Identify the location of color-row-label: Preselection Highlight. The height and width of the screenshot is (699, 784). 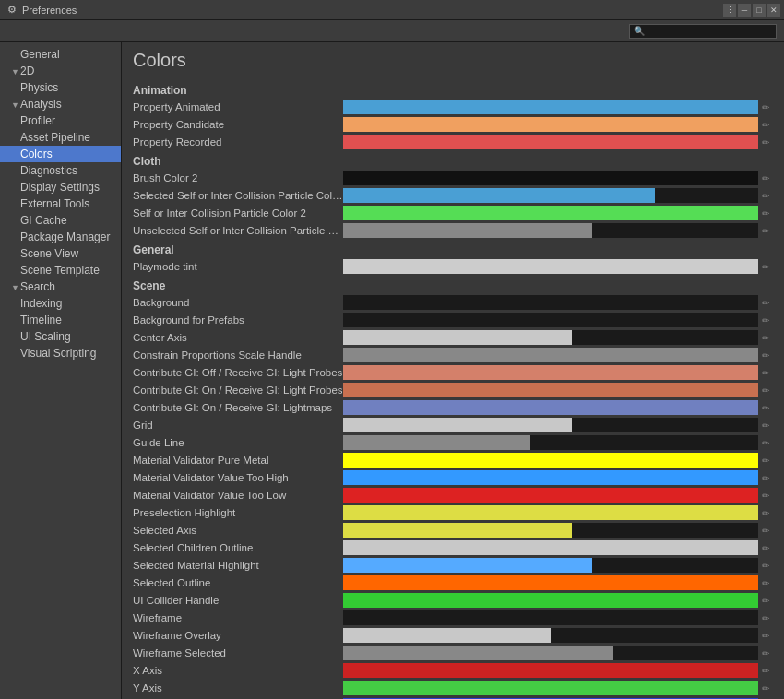
(238, 513).